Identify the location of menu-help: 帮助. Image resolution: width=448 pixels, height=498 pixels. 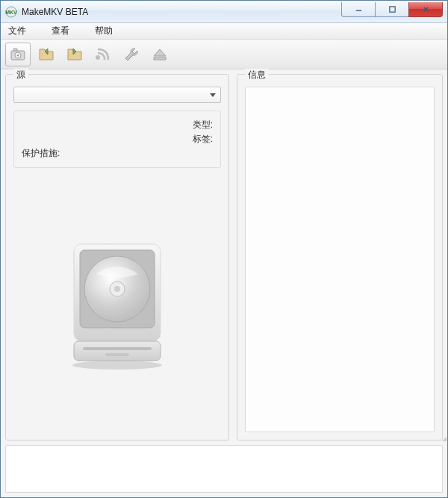
(104, 31).